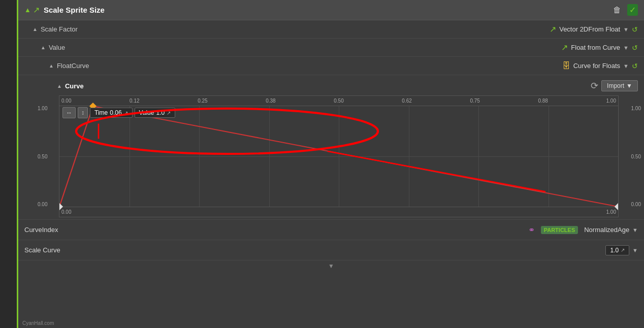 The image size is (644, 328). What do you see at coordinates (41, 229) in the screenshot?
I see `curve-index-label: CurveIndex` at bounding box center [41, 229].